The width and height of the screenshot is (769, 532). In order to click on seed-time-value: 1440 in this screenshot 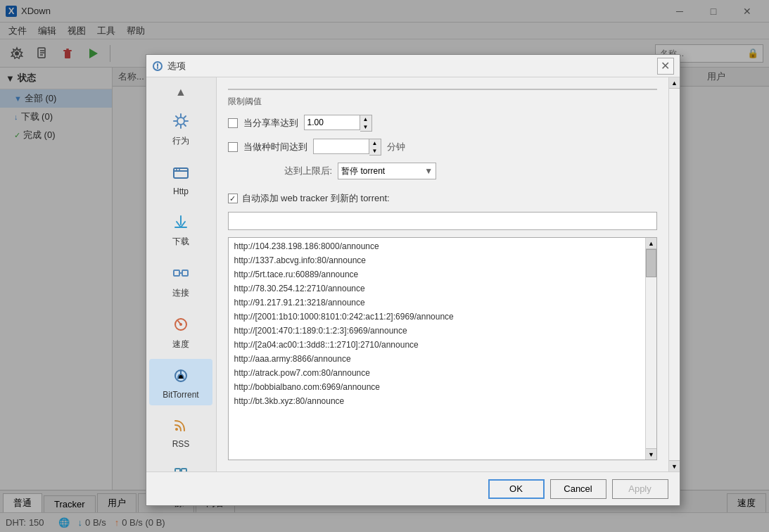, I will do `click(341, 146)`.